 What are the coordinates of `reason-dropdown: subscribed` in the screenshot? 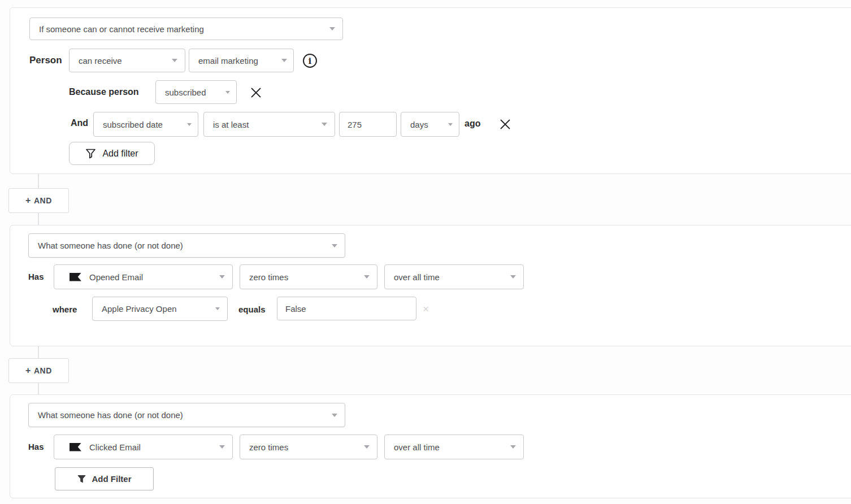 It's located at (196, 92).